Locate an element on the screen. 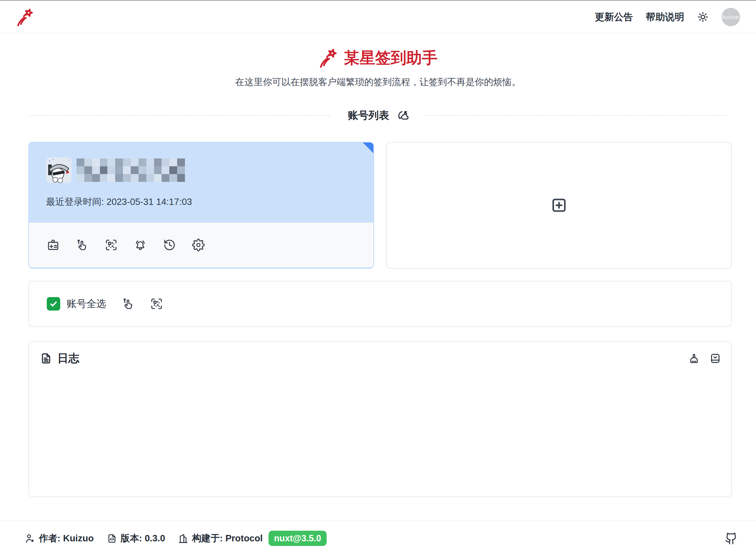  selected-corner-marker is located at coordinates (368, 148).